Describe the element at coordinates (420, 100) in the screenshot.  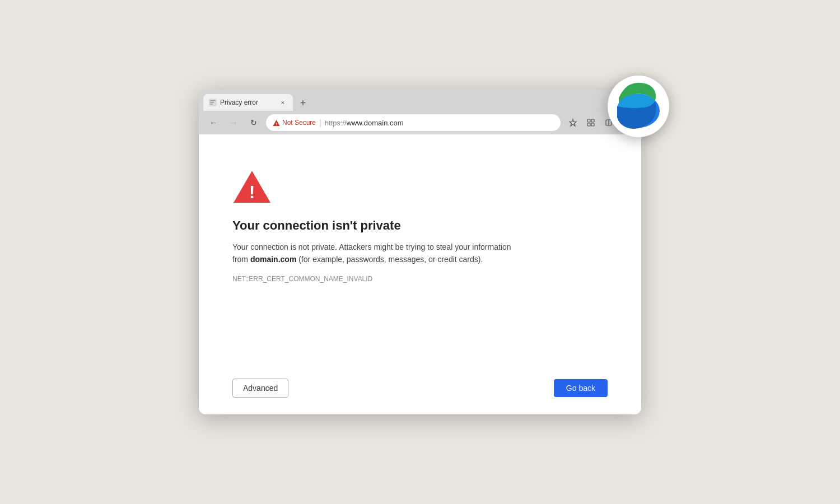
I see `tab-bar: Privacy error × + —` at that location.